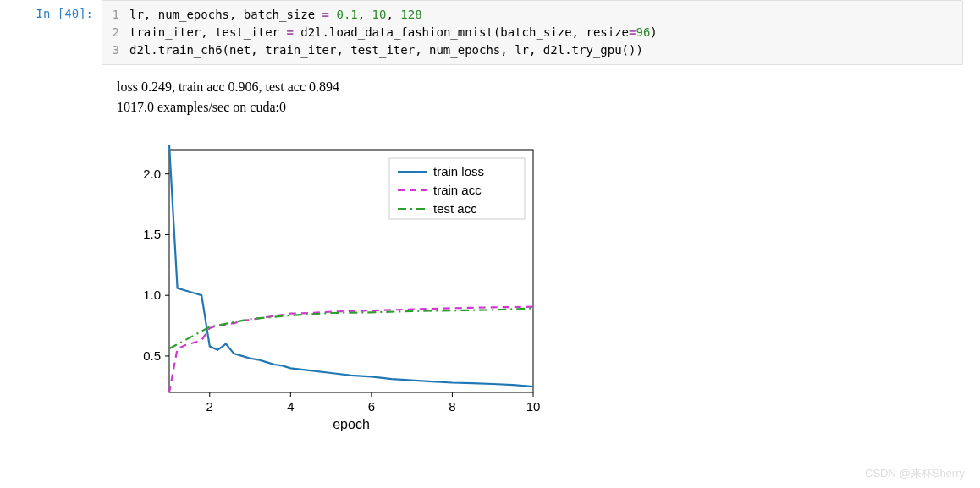 Image resolution: width=980 pixels, height=488 pixels. I want to click on series-train-acc, so click(351, 350).